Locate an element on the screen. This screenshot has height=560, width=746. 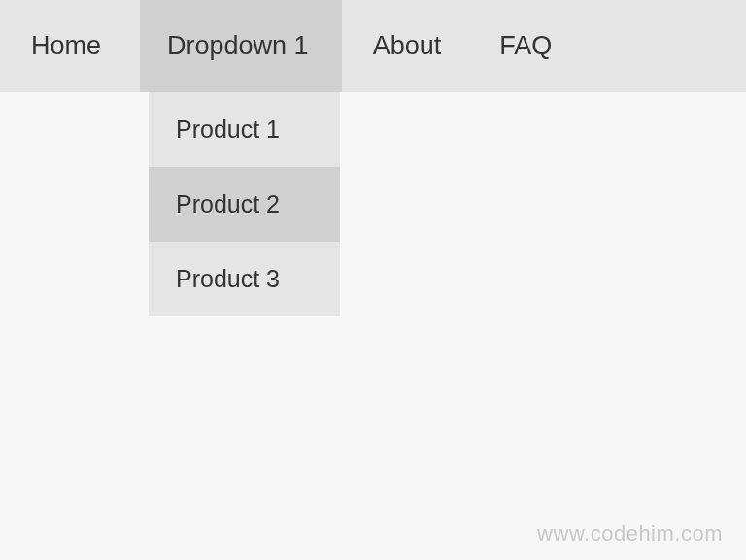
nav-item-home: Home is located at coordinates (70, 47).